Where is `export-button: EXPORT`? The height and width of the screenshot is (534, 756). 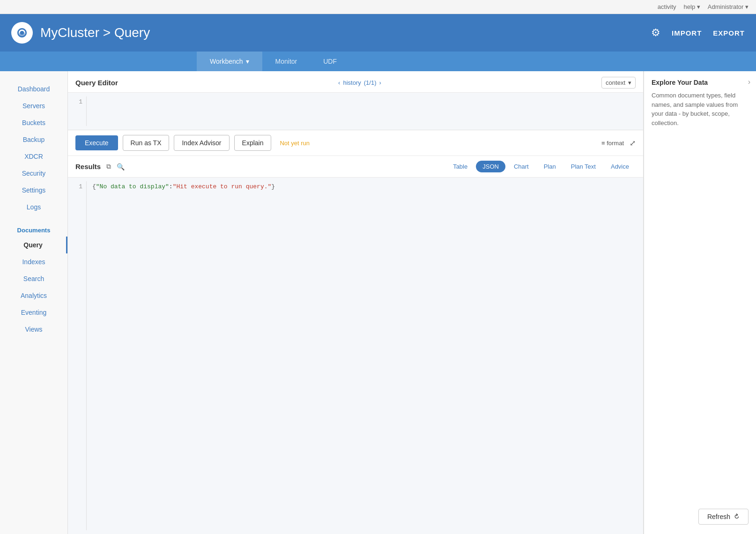
export-button: EXPORT is located at coordinates (729, 33).